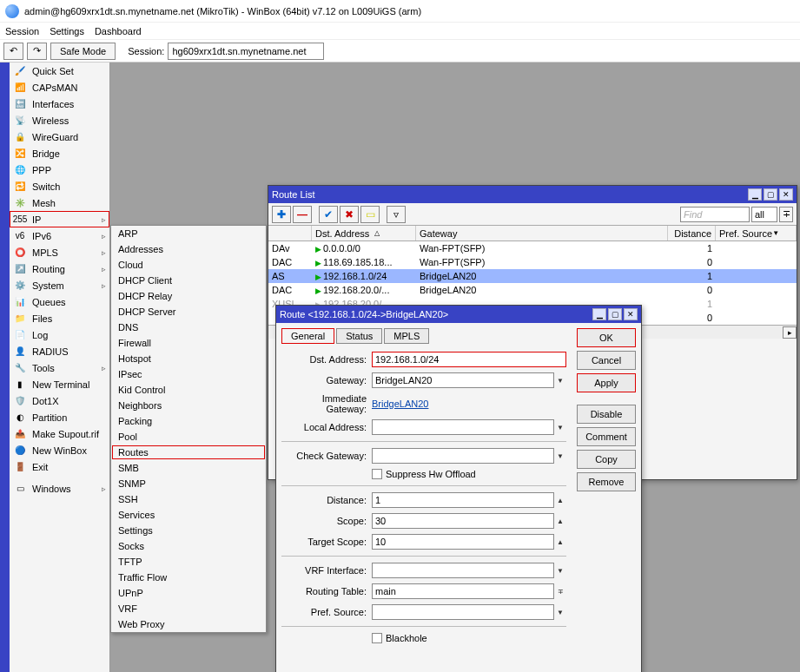  What do you see at coordinates (59, 104) in the screenshot?
I see `sidebar-item-interfaces: 🔚Interfaces` at bounding box center [59, 104].